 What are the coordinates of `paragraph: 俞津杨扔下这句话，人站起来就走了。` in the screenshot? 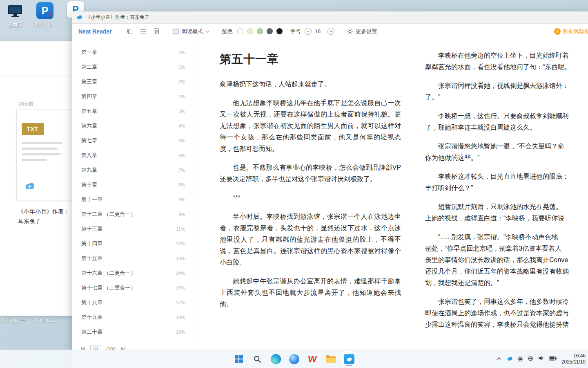 It's located at (310, 84).